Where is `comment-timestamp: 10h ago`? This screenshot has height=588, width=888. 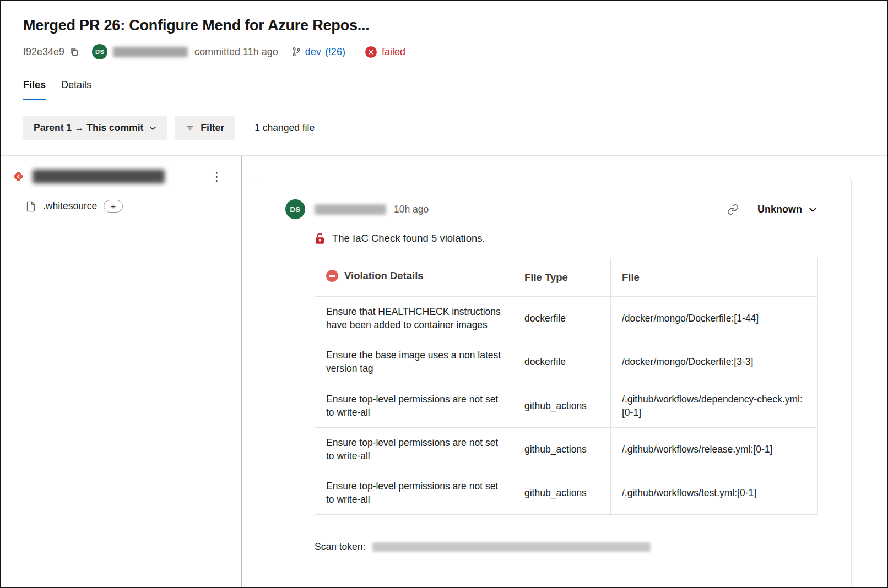
comment-timestamp: 10h ago is located at coordinates (411, 209).